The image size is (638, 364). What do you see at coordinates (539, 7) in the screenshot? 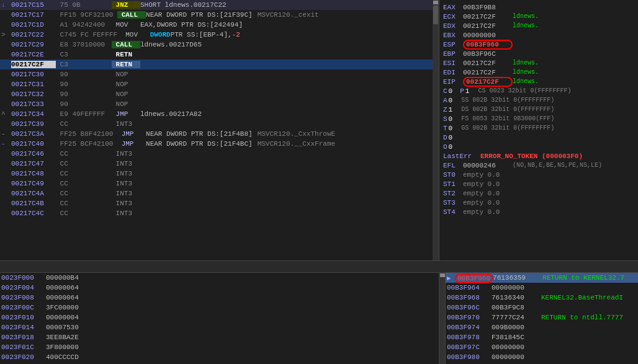
I see `register-row-eax: EAX 00B3F9B8` at bounding box center [539, 7].